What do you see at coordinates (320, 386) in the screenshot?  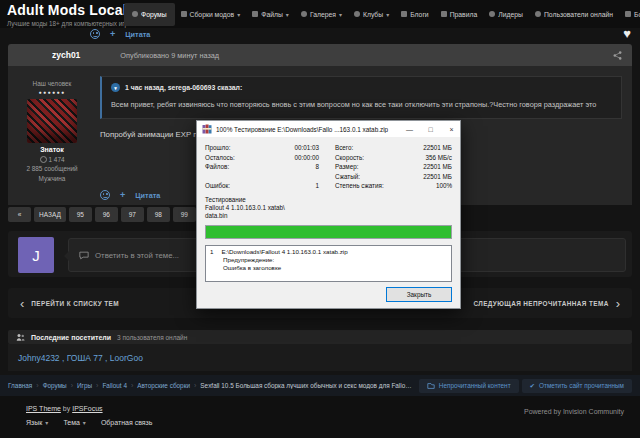 I see `breadcrumb: Главная › Форумы › Игры › Fallout 4 › Ав…` at bounding box center [320, 386].